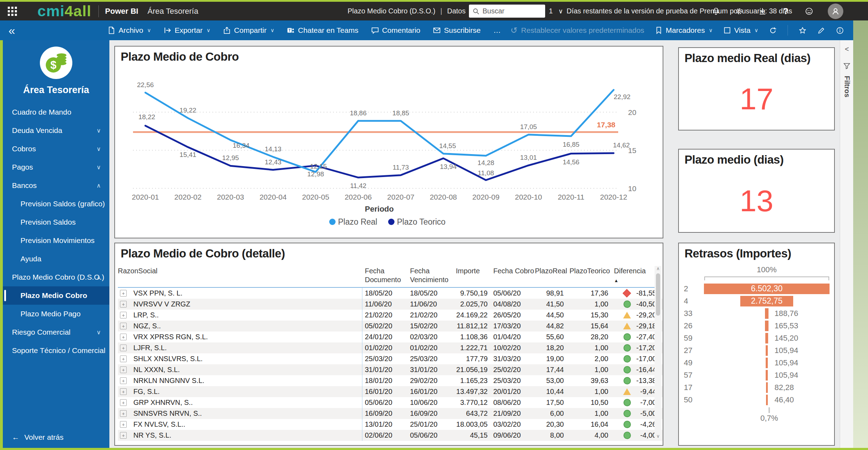 The height and width of the screenshot is (450, 868). What do you see at coordinates (390, 425) in the screenshot?
I see `table-row: +FX NVLSV, S.L..13/01/2025/01/2018.003,0…` at bounding box center [390, 425].